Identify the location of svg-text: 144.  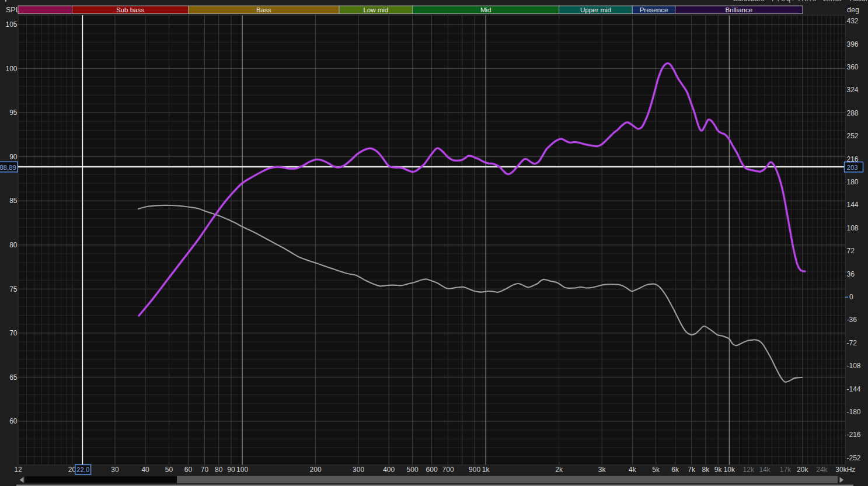
(853, 205).